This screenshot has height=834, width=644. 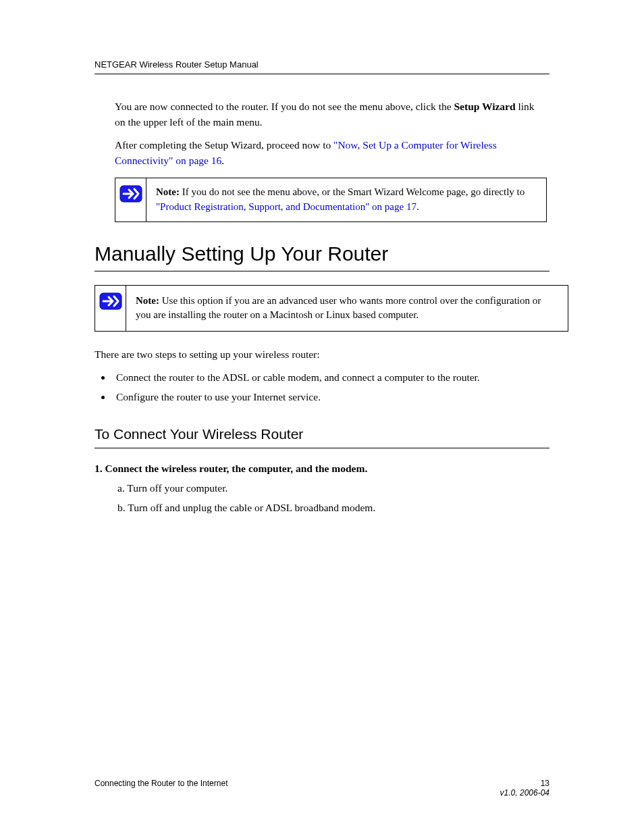 I want to click on intro-paragraph-2: After completing the Setup Wizard, proce…, so click(x=331, y=153).